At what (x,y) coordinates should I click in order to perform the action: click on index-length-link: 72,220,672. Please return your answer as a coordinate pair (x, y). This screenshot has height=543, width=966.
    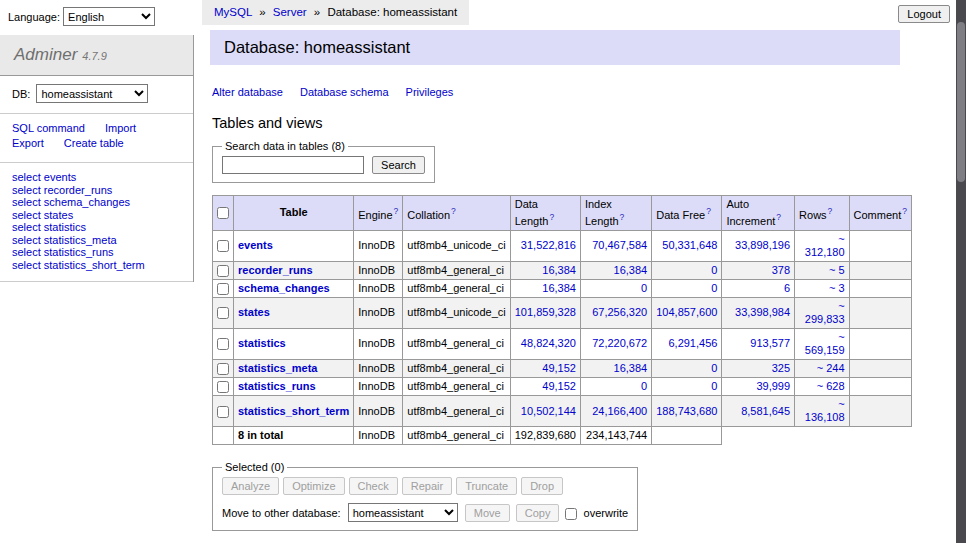
    Looking at the image, I should click on (620, 343).